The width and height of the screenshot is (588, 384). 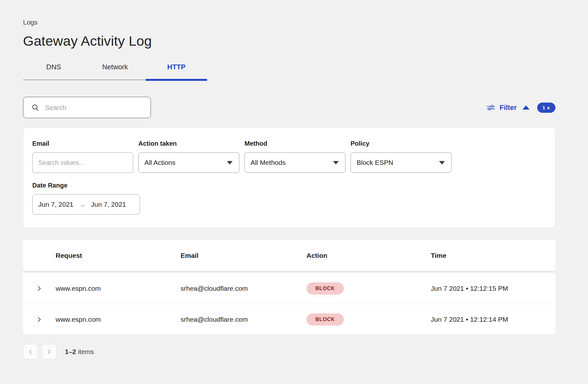 I want to click on email-filter-label: Email, so click(x=83, y=144).